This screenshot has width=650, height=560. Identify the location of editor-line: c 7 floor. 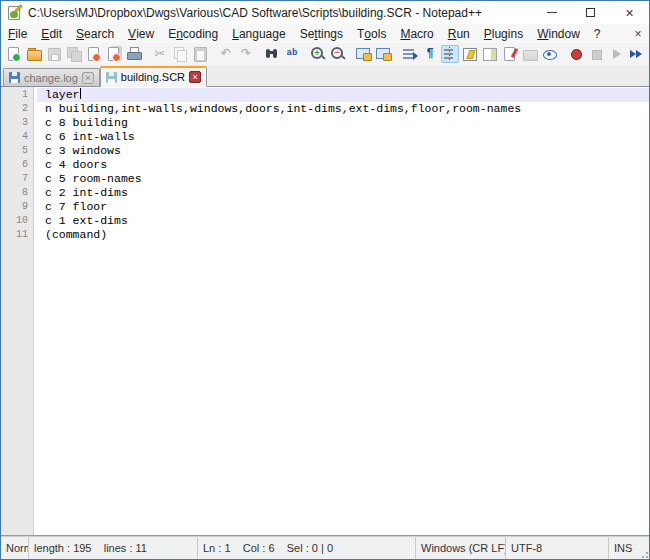
(343, 207).